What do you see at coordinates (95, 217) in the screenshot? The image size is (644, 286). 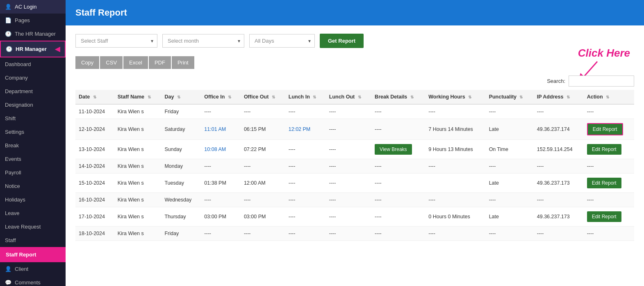 I see `cell-date: 17-10-2024` at bounding box center [95, 217].